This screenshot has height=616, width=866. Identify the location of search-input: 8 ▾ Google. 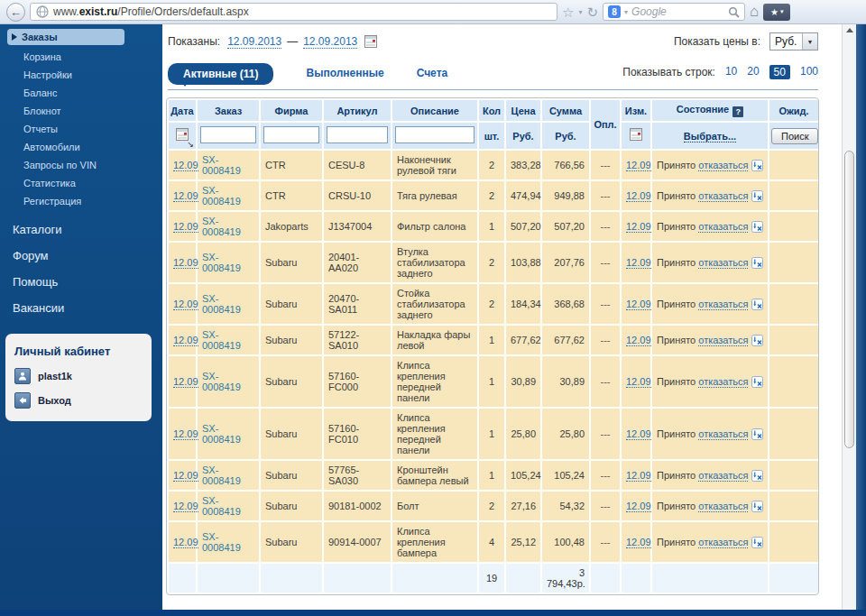
(674, 12).